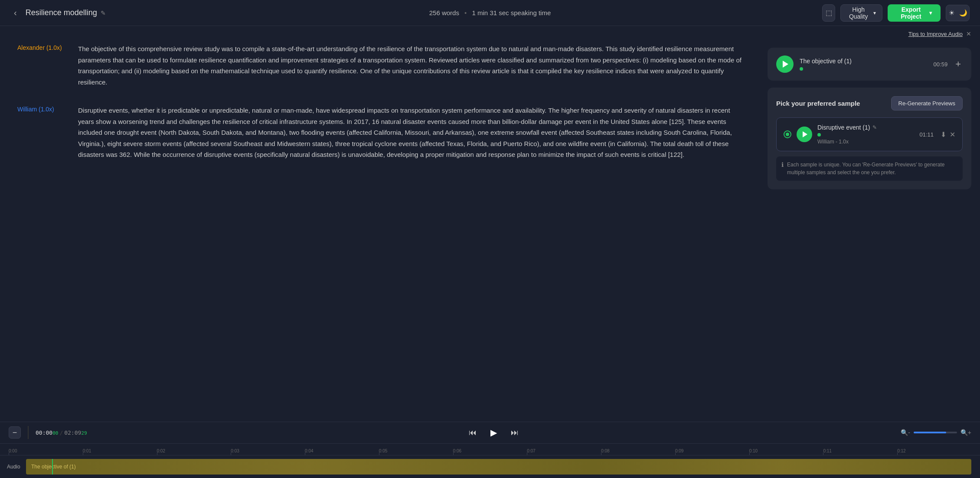  I want to click on header-right: ⬚ High Quality ▾ Export Project ▾ ☀ 🌙, so click(896, 13).